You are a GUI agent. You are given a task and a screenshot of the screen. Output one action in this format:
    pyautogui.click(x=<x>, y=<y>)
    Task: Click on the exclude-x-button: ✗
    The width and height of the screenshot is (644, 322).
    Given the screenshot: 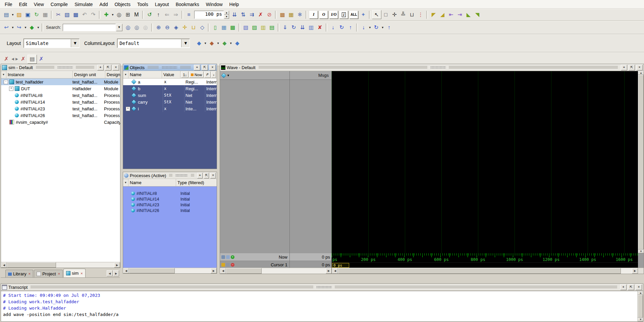 What is the action you would take?
    pyautogui.click(x=41, y=59)
    